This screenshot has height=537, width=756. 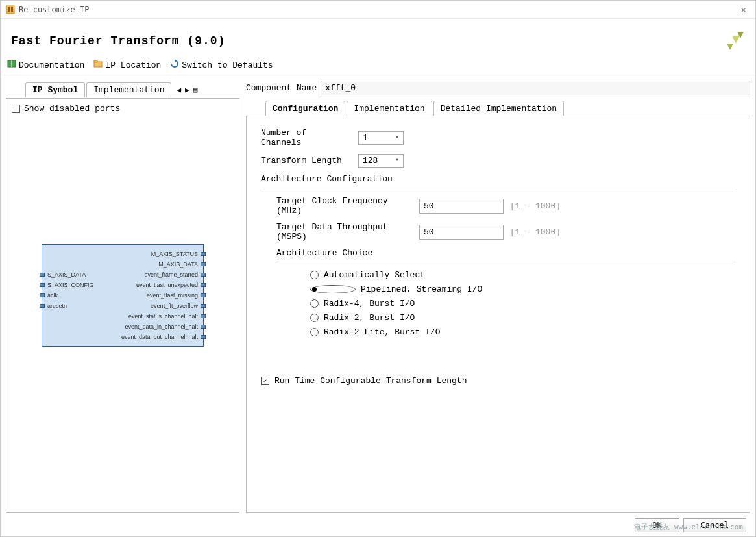 I want to click on arch-choice-radios: Automatically Select Pipelined, Streamin…, so click(x=506, y=304).